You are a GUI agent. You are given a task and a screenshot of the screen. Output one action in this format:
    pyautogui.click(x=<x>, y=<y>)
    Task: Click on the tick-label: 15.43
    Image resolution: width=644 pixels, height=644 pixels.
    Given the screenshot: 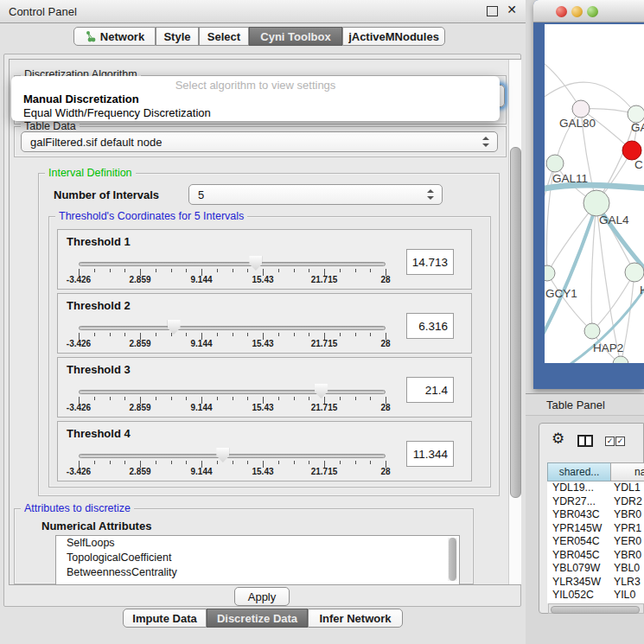 What is the action you would take?
    pyautogui.click(x=263, y=472)
    